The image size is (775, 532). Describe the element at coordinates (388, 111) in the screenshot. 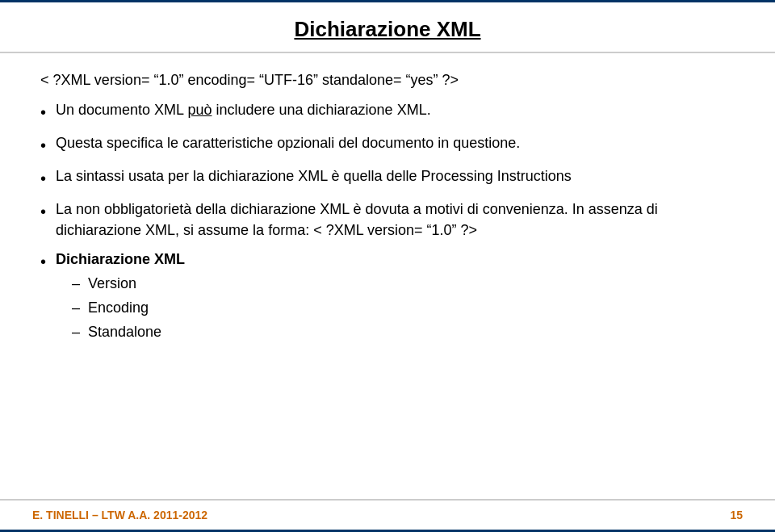

I see `list-item: • Un documento XML può includere una dic…` at that location.